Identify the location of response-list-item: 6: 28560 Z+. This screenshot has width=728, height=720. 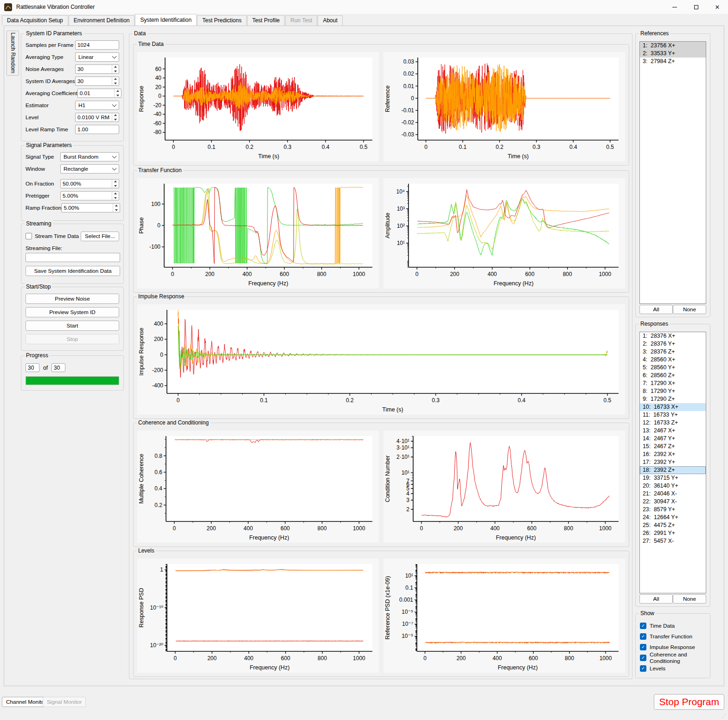
(673, 376).